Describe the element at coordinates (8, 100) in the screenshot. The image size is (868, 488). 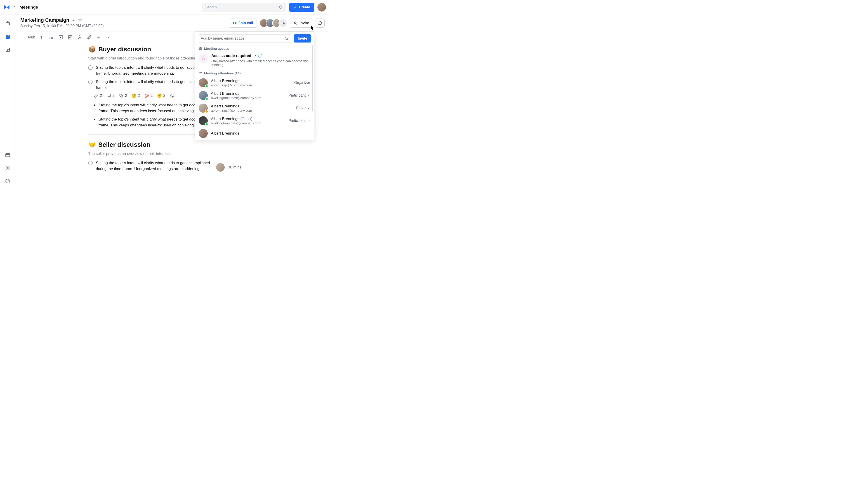
I see `sidebar` at that location.